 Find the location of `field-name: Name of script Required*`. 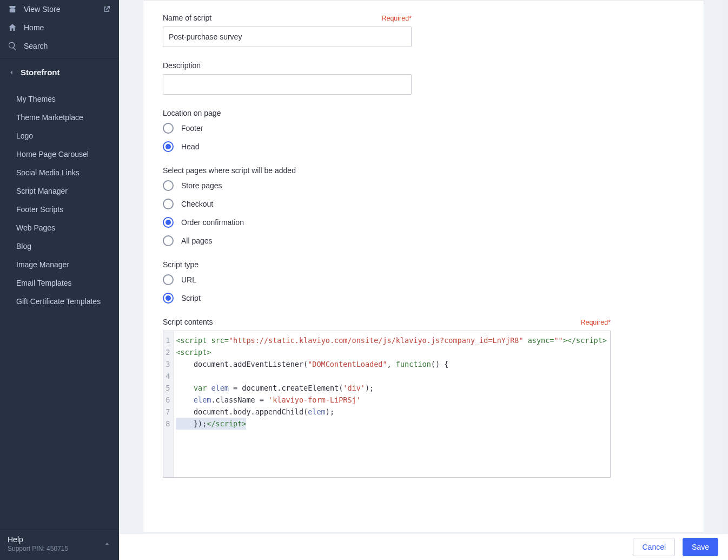

field-name: Name of script Required* is located at coordinates (387, 30).